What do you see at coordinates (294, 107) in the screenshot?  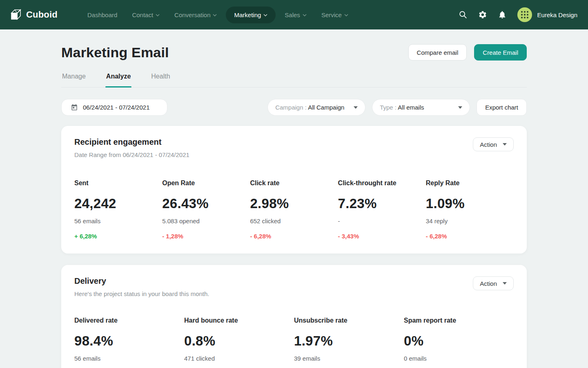 I see `filter-row: 06/24/2021 - 07/24/2021 Campaign : All C…` at bounding box center [294, 107].